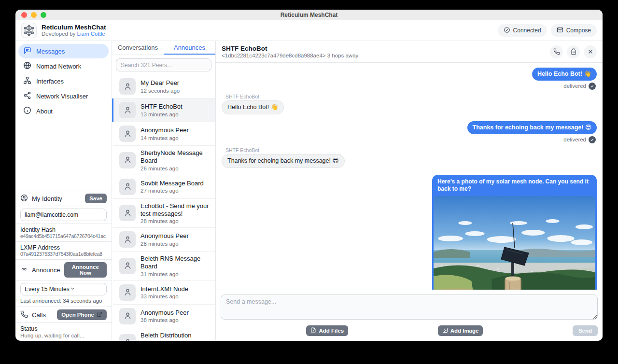 This screenshot has height=364, width=618. Describe the element at coordinates (176, 157) in the screenshot. I see `peer-name: SherbyNode Message Board` at that location.